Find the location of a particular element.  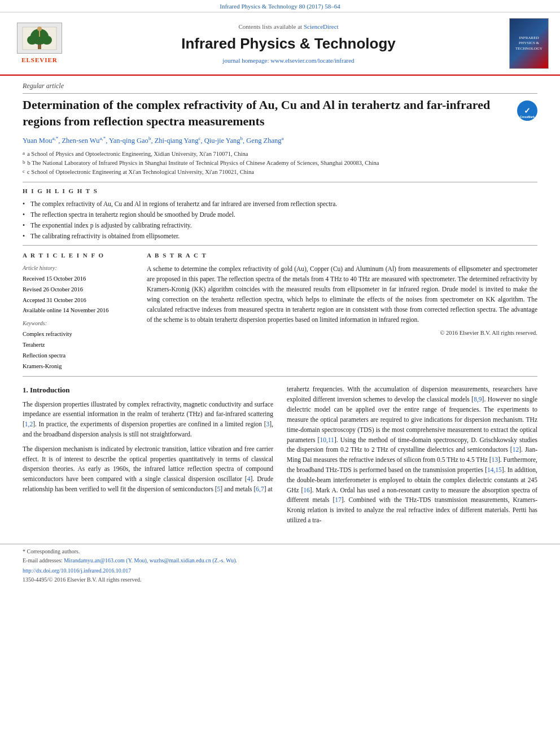

elsevier-logo: ELSEVIER is located at coordinates (40, 43).